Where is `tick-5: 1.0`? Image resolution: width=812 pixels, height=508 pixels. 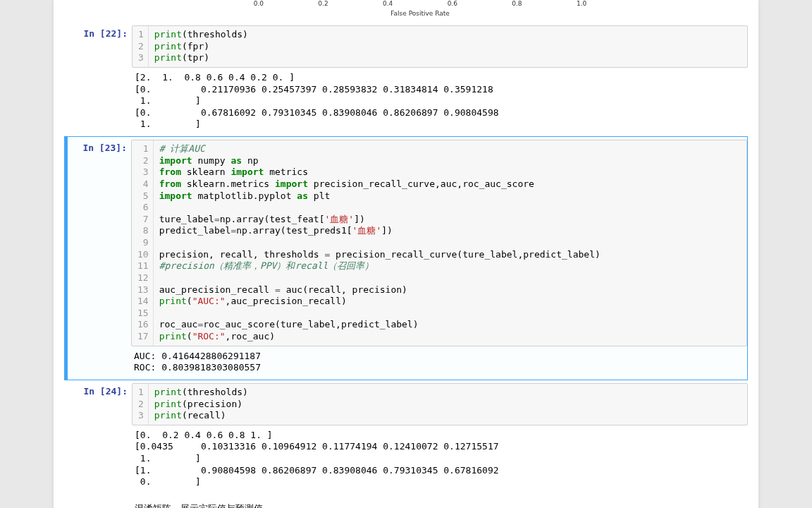
tick-5: 1.0 is located at coordinates (582, 4).